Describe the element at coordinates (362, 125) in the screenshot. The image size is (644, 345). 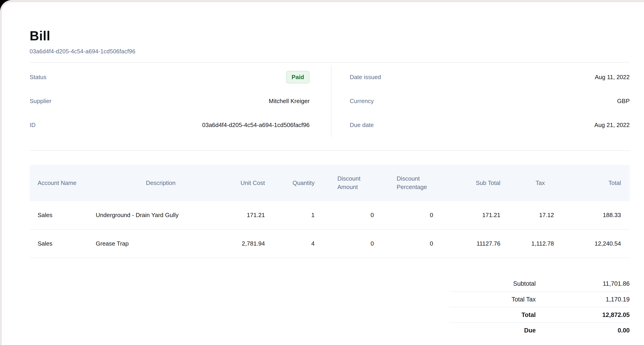
I see `due-date-label: Due date` at that location.